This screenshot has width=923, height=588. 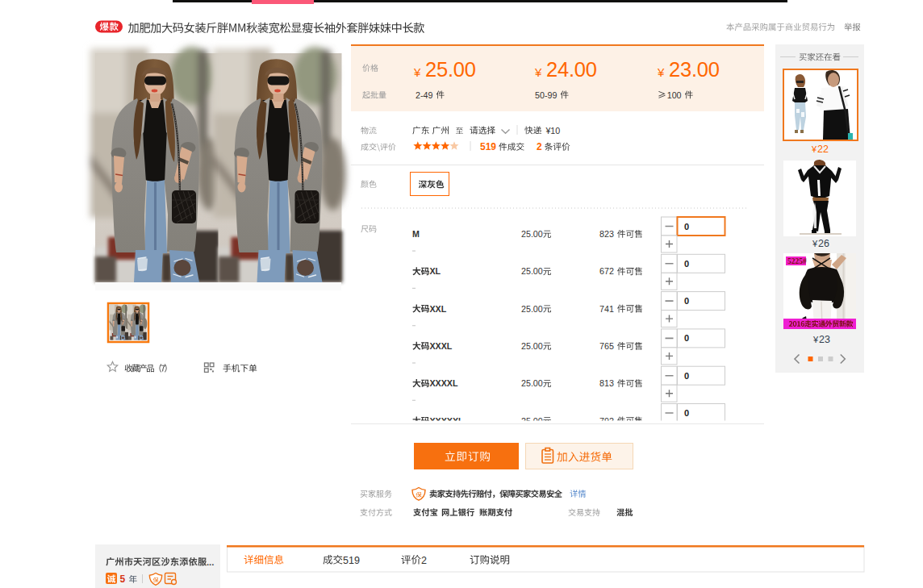 I want to click on svg-text: 672, so click(x=607, y=271).